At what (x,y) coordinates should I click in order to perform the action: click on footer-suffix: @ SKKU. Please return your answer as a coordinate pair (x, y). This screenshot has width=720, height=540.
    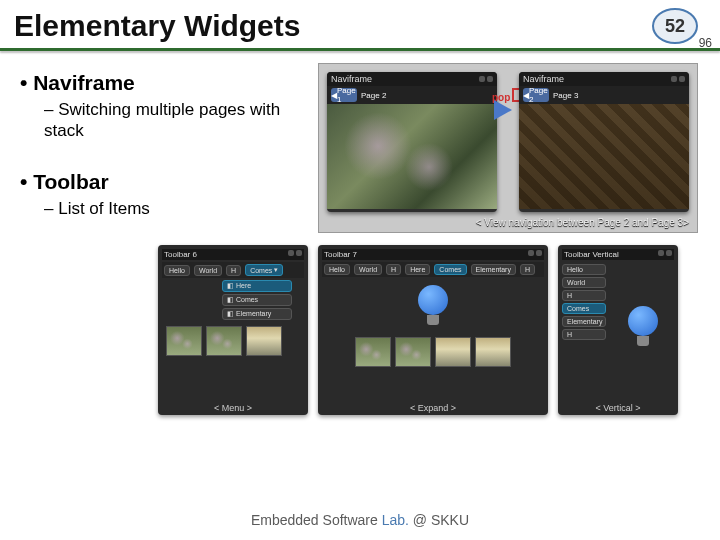
    Looking at the image, I should click on (439, 520).